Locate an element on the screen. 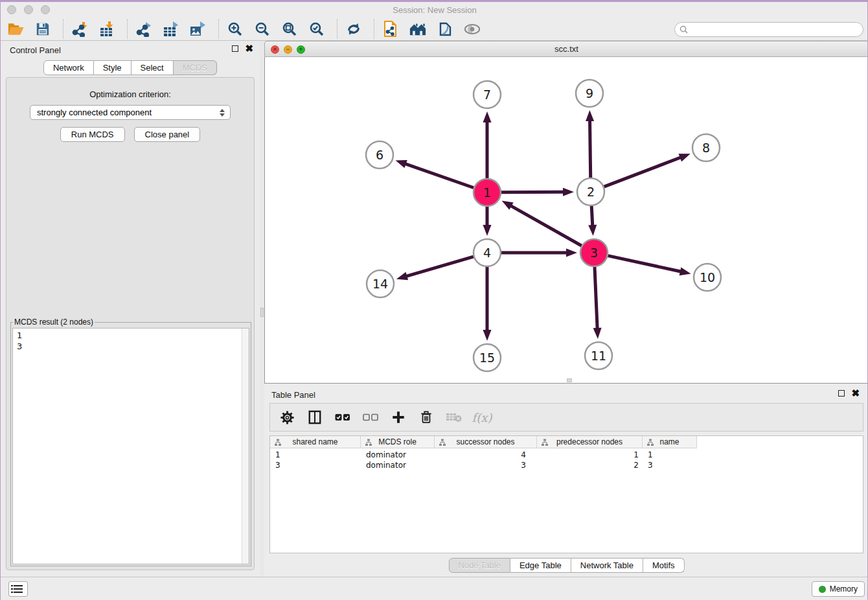 The height and width of the screenshot is (600, 868). canvas-resize-handle is located at coordinates (569, 380).